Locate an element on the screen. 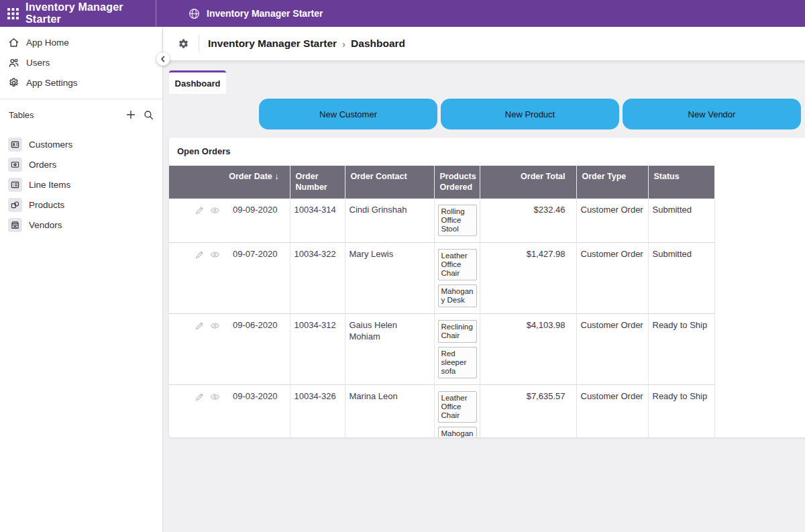  order-date: 09-06-2020 is located at coordinates (255, 326).